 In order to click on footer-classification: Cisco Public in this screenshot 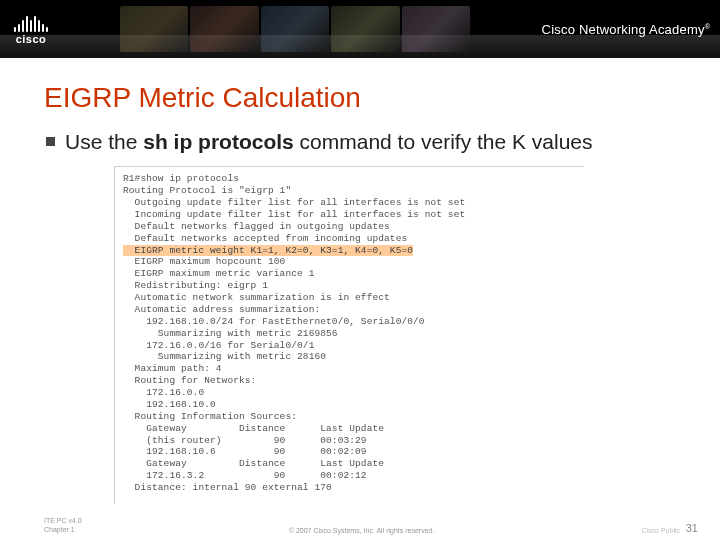, I will do `click(660, 530)`.